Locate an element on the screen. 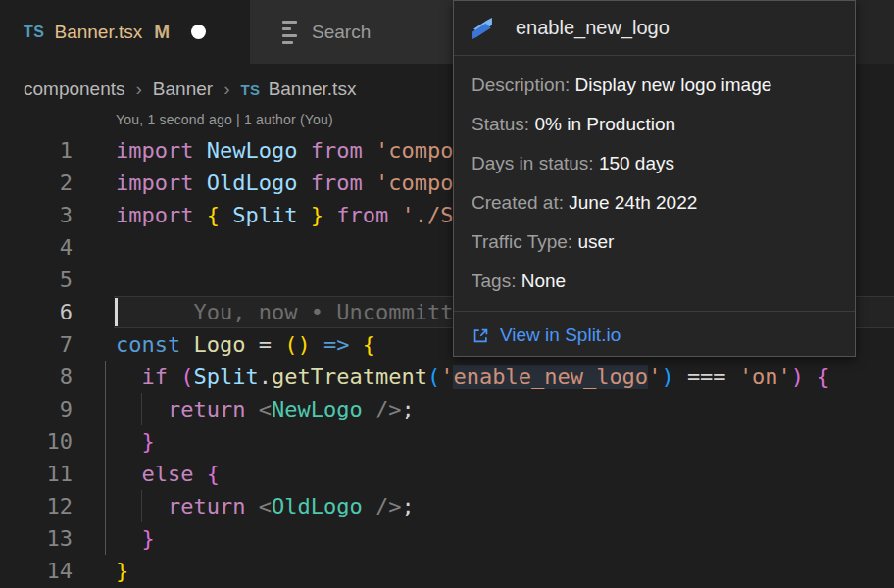  row-value: June 24th 2022 is located at coordinates (633, 202).